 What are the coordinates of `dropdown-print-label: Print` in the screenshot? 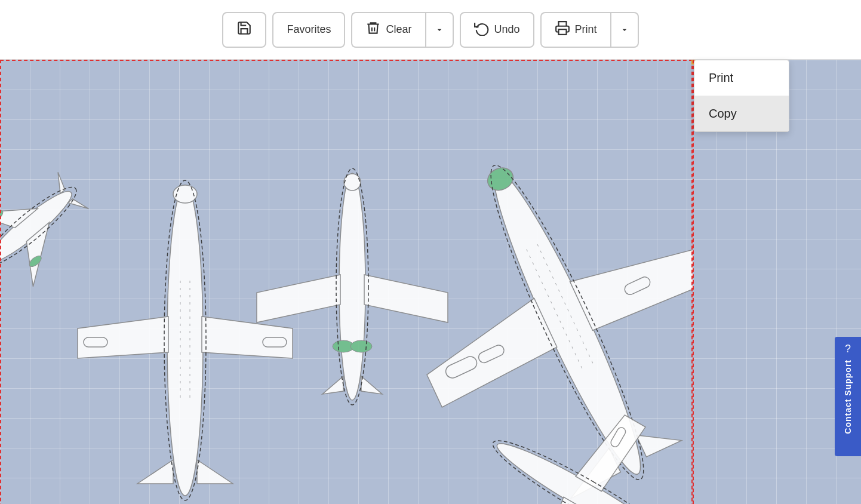 It's located at (721, 78).